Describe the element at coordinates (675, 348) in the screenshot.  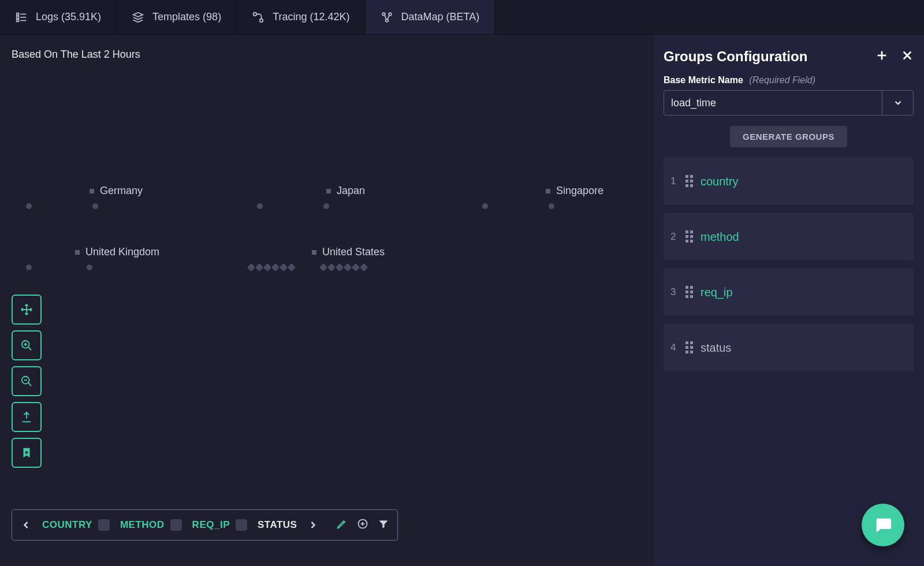
I see `group-index: 4` at that location.